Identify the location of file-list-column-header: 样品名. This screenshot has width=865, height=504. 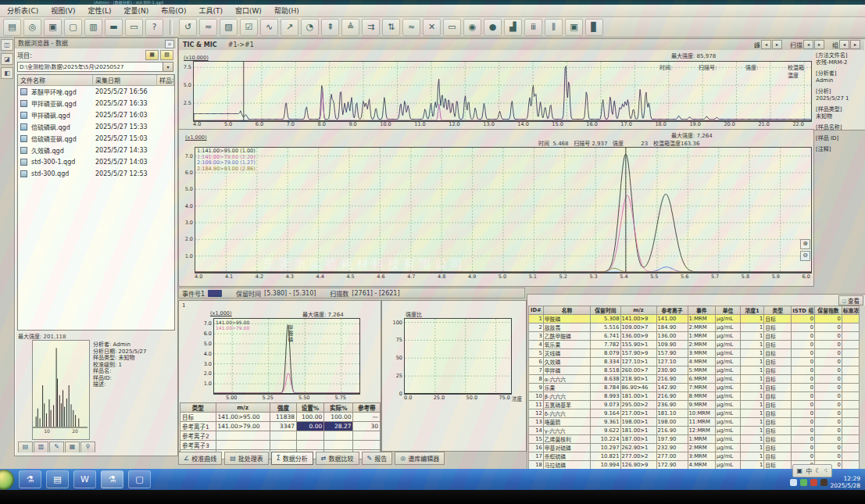
(166, 80).